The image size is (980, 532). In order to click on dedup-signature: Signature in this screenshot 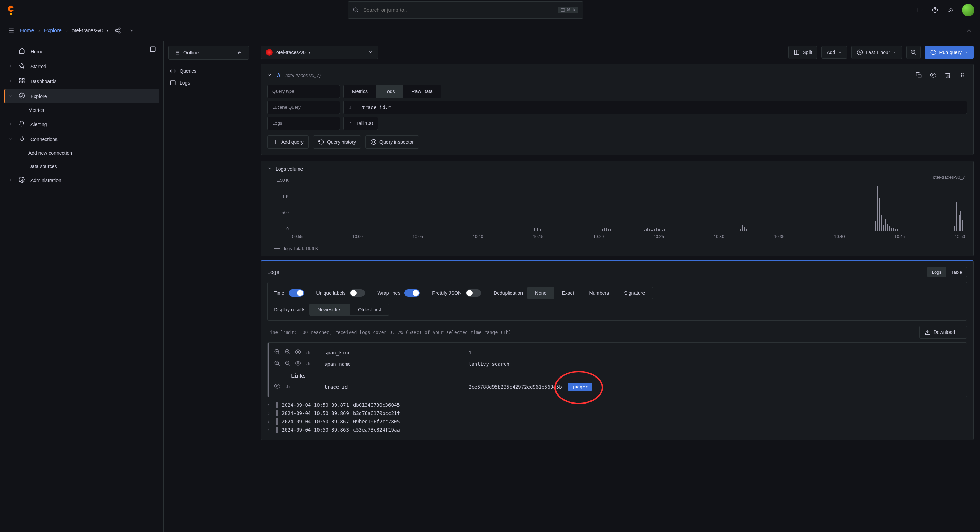, I will do `click(635, 293)`.